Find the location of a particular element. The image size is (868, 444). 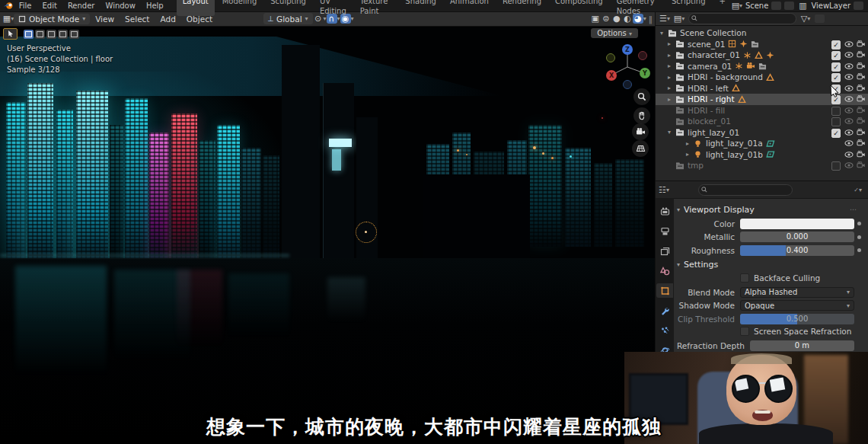

app-menu-file: File is located at coordinates (26, 6).